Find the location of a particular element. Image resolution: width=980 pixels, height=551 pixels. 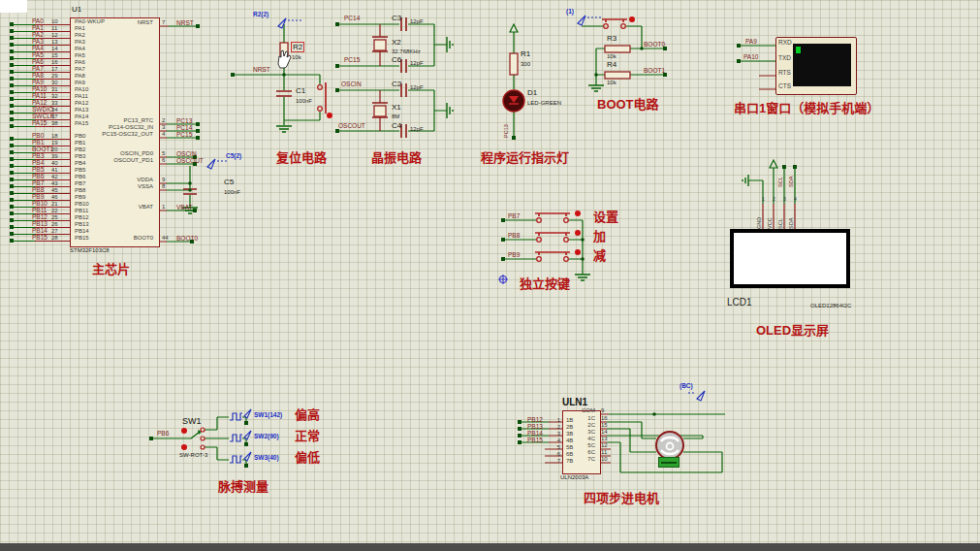

pin-name: SCL is located at coordinates (780, 219).